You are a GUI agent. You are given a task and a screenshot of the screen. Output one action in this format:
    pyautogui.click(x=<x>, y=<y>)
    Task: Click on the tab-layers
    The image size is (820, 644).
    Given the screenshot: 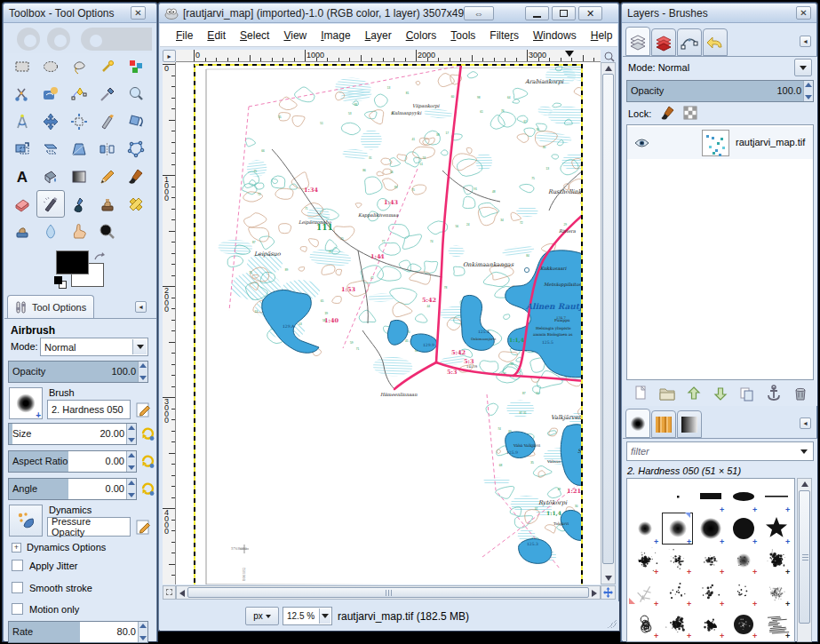 What is the action you would take?
    pyautogui.click(x=638, y=41)
    